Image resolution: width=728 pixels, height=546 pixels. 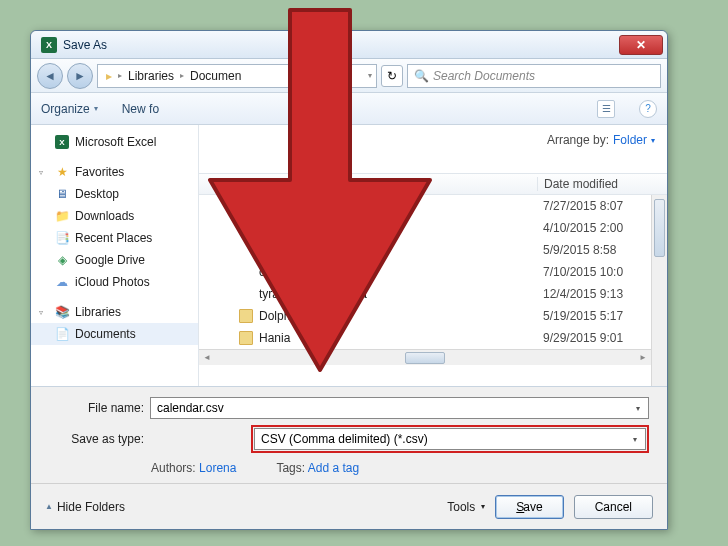 I want to click on nav-row: ◄ ► ▸ ▸ Libraries ▸ Documen ▾ ↻ 🔍 Search…, so click(x=349, y=76).